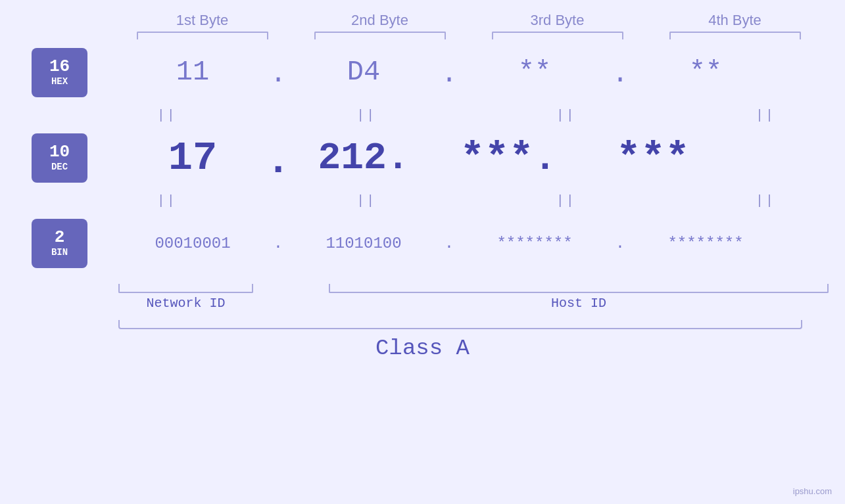 This screenshot has height=504, width=845. I want to click on top-brackets, so click(469, 35).